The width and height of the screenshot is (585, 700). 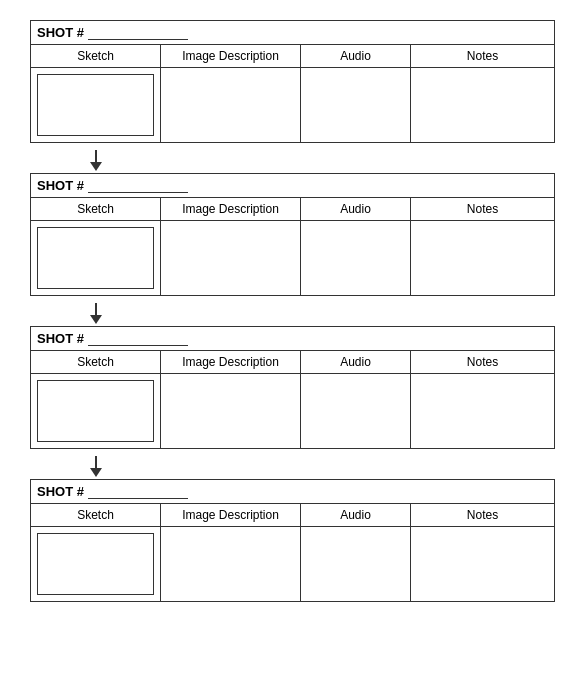 I want to click on shot-label-1: SHOT #, so click(x=60, y=32).